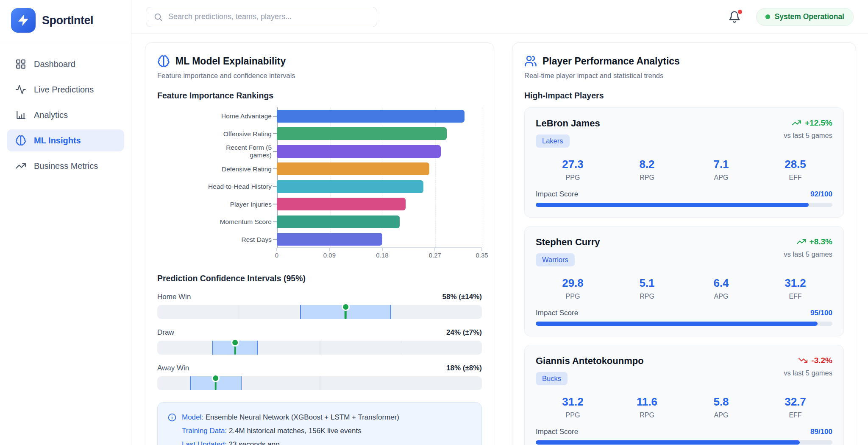 Image resolution: width=868 pixels, height=445 pixels. What do you see at coordinates (217, 222) in the screenshot?
I see `chart-category-label: Momentum Score` at bounding box center [217, 222].